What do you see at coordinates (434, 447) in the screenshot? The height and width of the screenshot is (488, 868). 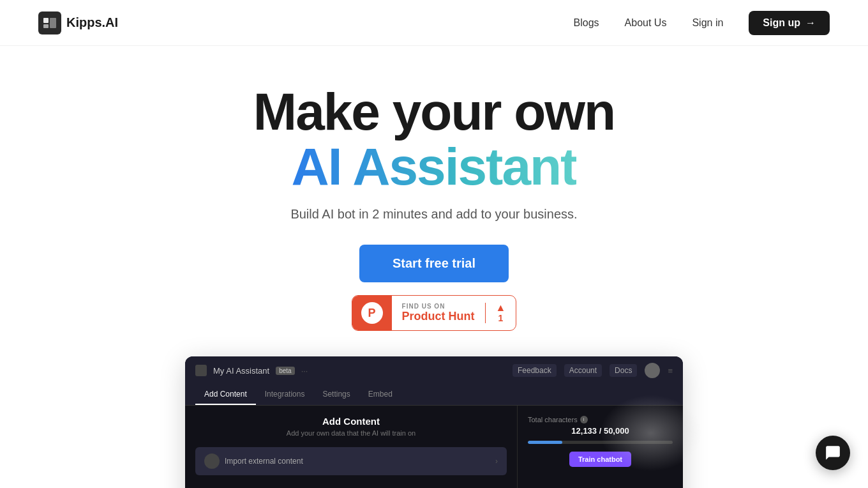 I see `sc-body: Add Content Add your own data that the A…` at bounding box center [434, 447].